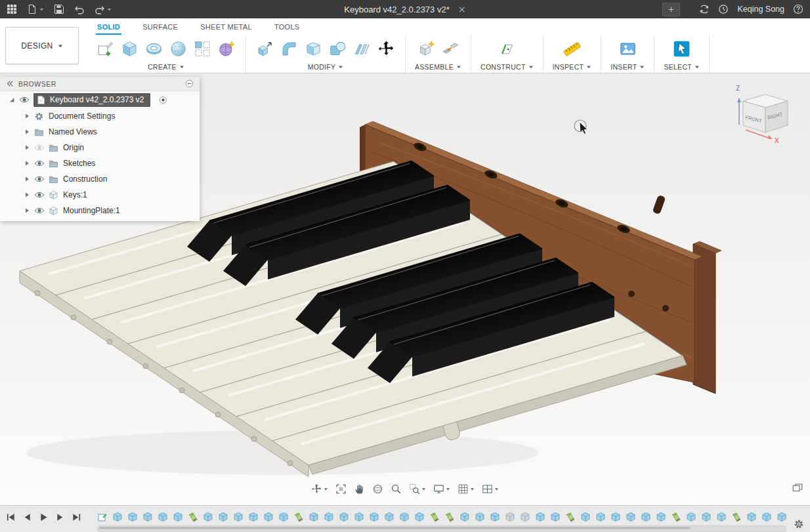 The width and height of the screenshot is (810, 532). What do you see at coordinates (450, 49) in the screenshot?
I see `joint-button` at bounding box center [450, 49].